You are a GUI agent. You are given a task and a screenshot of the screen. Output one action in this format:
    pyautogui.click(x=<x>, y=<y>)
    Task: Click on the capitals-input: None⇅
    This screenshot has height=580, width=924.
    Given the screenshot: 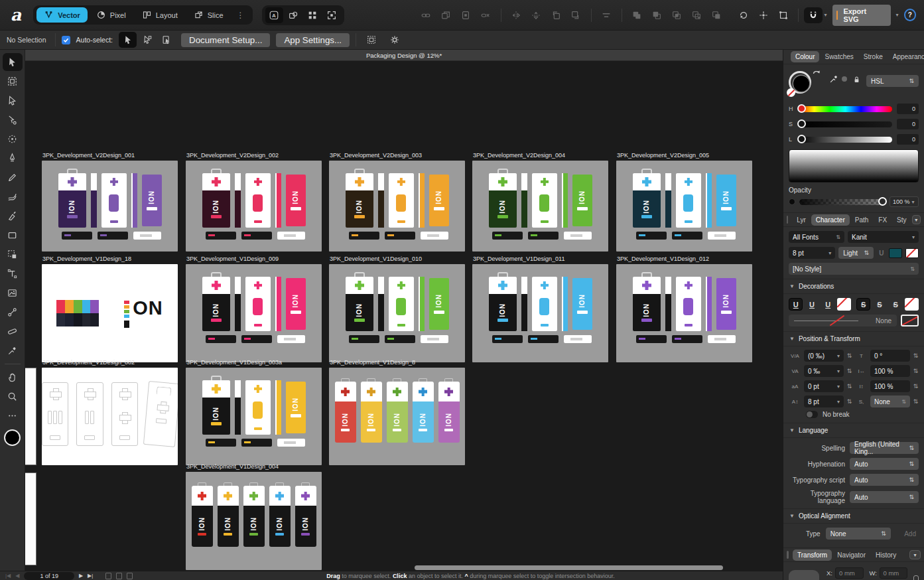 What is the action you would take?
    pyautogui.click(x=890, y=401)
    